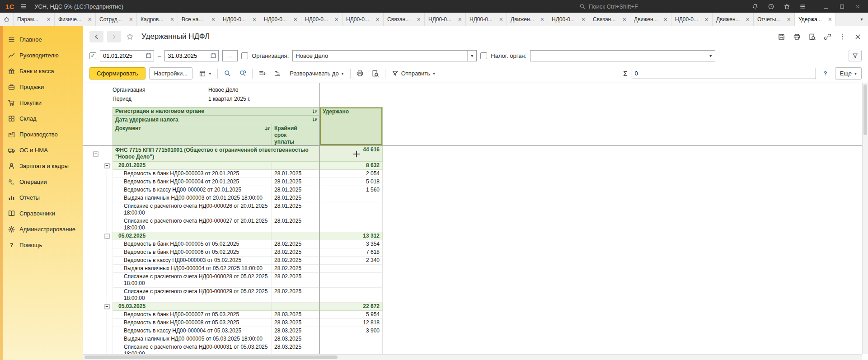 This screenshot has height=360, width=868. I want to click on expand-to-button: Разворачивать до ▾, so click(316, 73).